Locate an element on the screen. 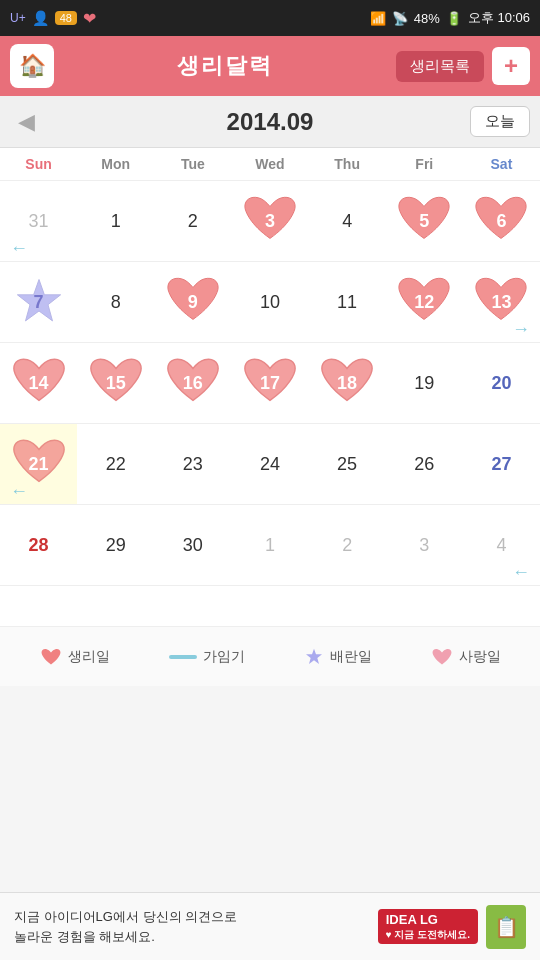 The width and height of the screenshot is (540, 960). day-oct3: 3 is located at coordinates (424, 545).